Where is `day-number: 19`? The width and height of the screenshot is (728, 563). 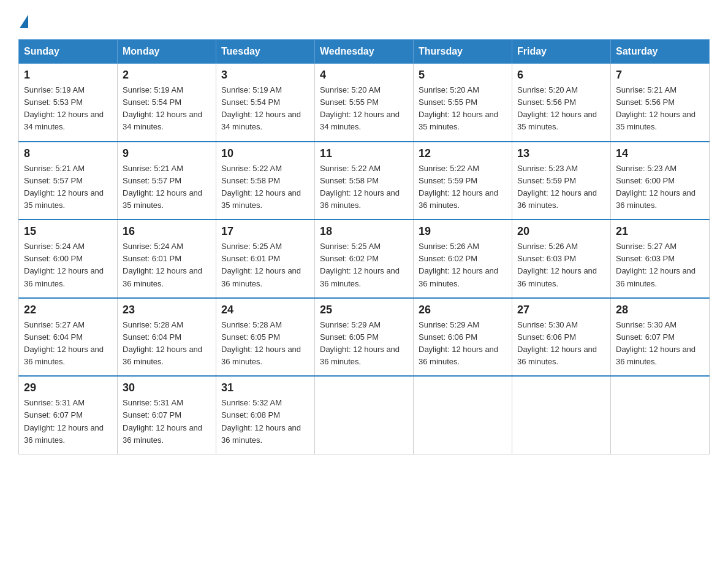 day-number: 19 is located at coordinates (463, 232).